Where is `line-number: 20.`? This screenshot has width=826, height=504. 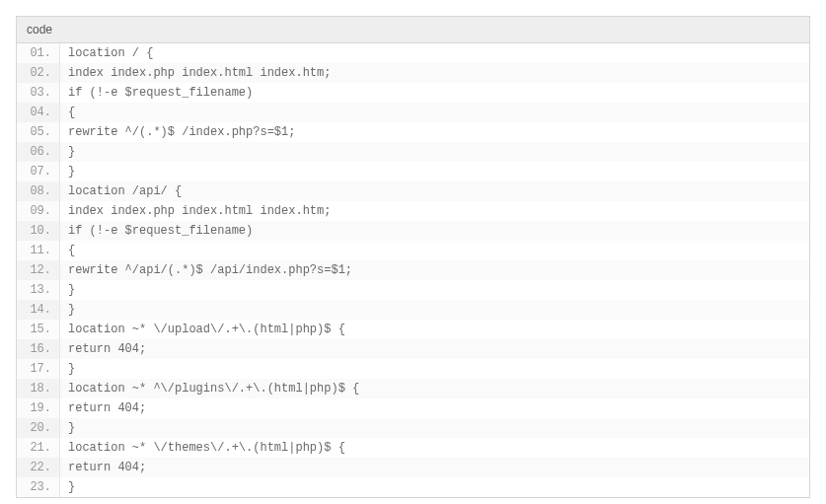 line-number: 20. is located at coordinates (38, 428).